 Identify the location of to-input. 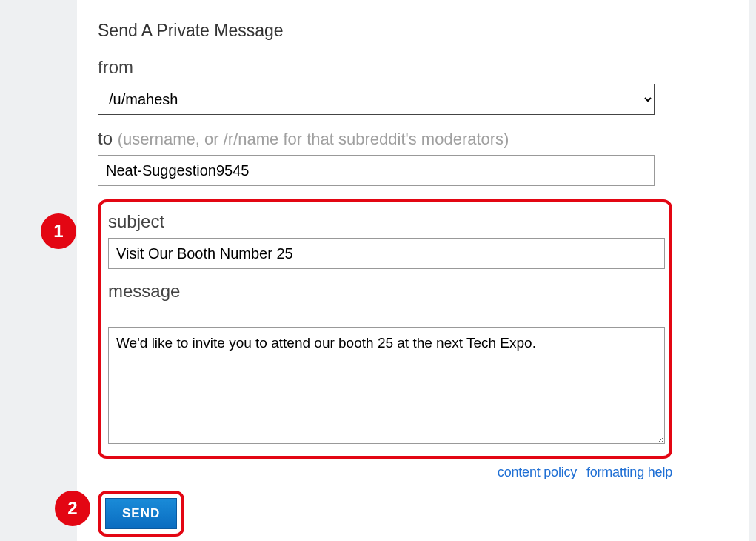
(376, 170).